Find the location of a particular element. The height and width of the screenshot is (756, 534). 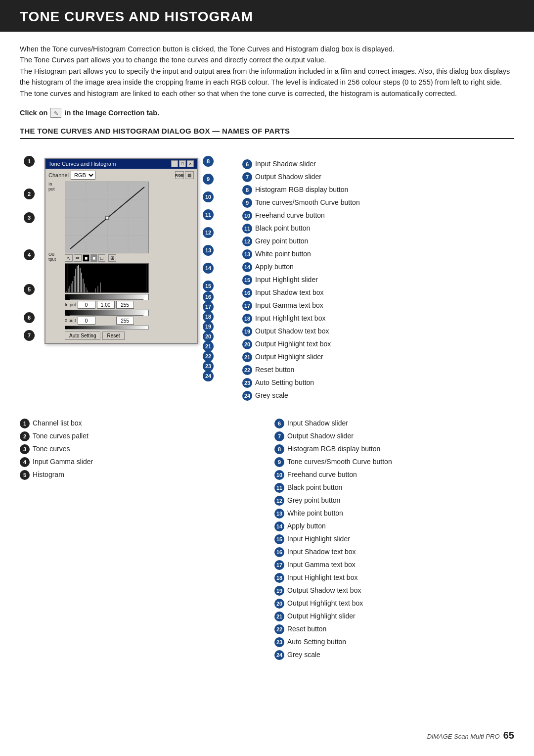

right-parts-list-bottom: 6 Input Shadow slider 7 Output Shadow sl… is located at coordinates (395, 539).